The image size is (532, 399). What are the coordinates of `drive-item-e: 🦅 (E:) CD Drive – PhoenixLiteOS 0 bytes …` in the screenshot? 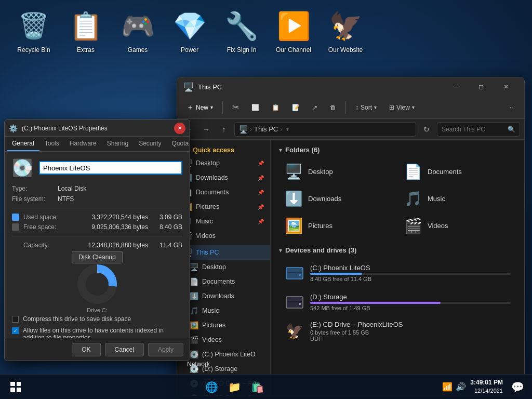 It's located at (397, 331).